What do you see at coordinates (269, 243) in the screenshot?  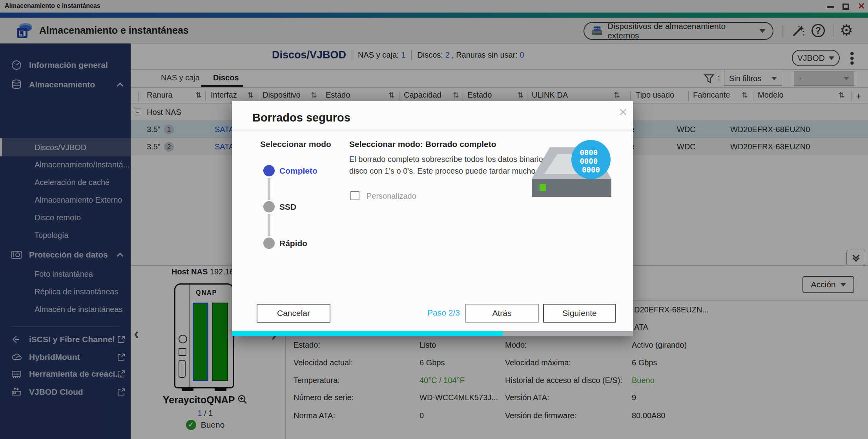 I see `step-rapido-circle` at bounding box center [269, 243].